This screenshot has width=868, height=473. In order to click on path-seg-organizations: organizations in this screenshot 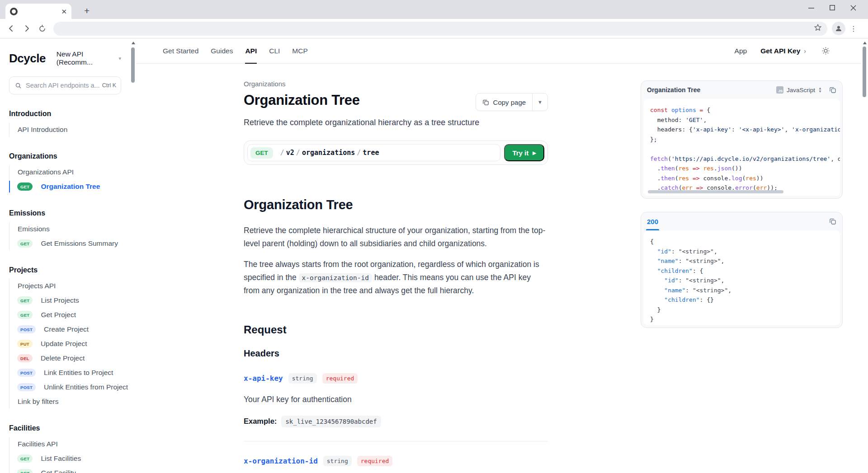, I will do `click(328, 153)`.